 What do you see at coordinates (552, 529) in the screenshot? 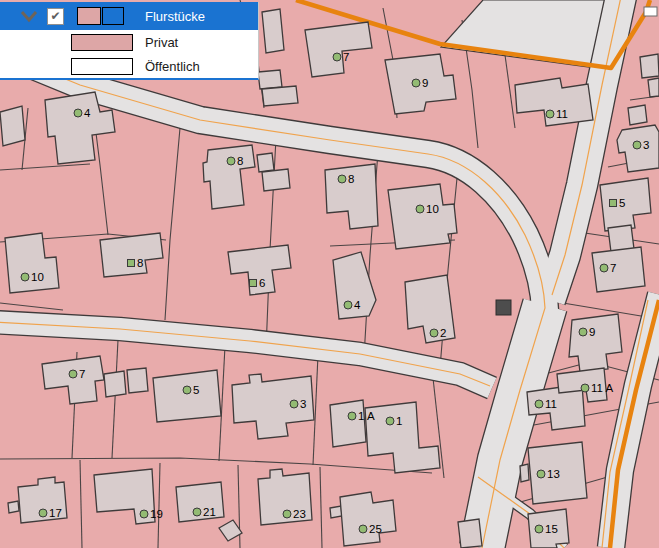
I see `house-number-label: 15` at bounding box center [552, 529].